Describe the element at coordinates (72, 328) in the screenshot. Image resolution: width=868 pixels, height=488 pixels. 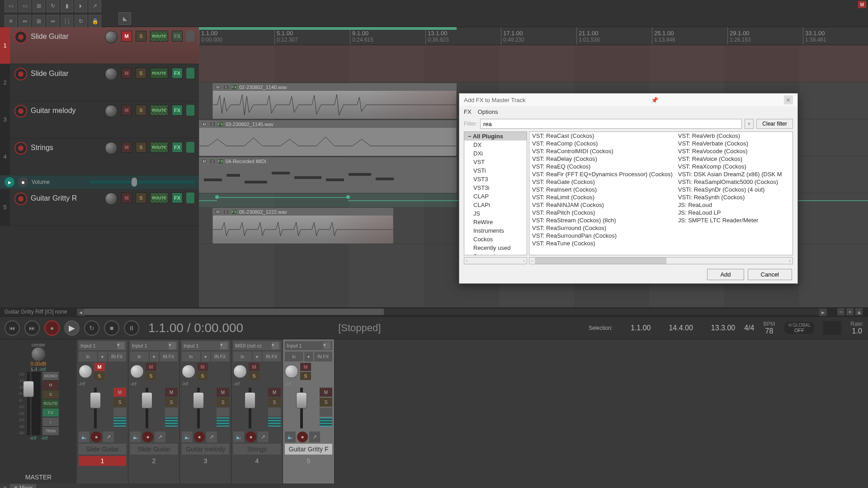
I see `play-button: ▶` at that location.